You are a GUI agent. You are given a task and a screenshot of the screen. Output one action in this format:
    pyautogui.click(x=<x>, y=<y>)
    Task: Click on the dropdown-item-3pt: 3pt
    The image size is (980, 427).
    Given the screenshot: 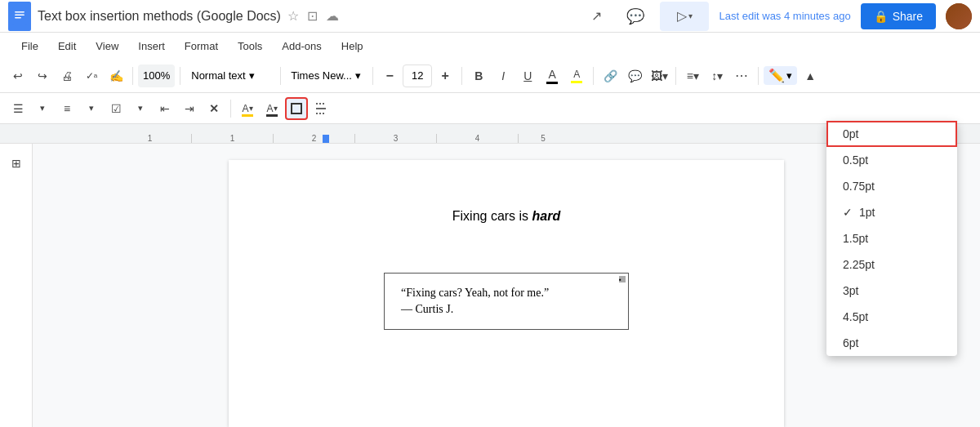 What is the action you would take?
    pyautogui.click(x=892, y=291)
    